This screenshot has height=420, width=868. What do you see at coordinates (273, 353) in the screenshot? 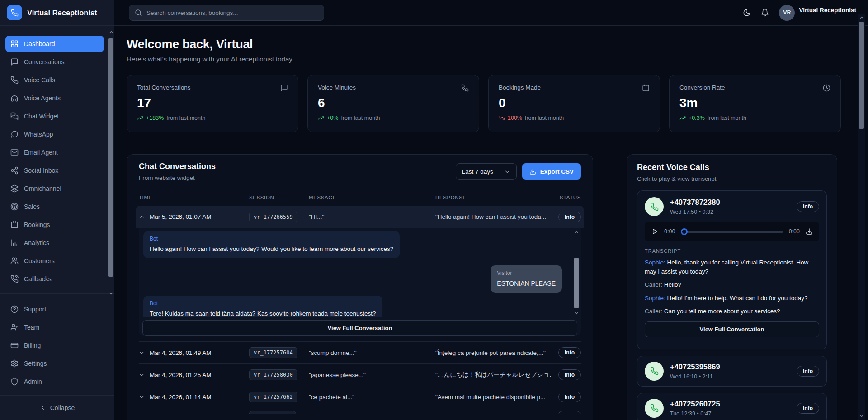
I see `session-badge: vr_177257604` at bounding box center [273, 353].